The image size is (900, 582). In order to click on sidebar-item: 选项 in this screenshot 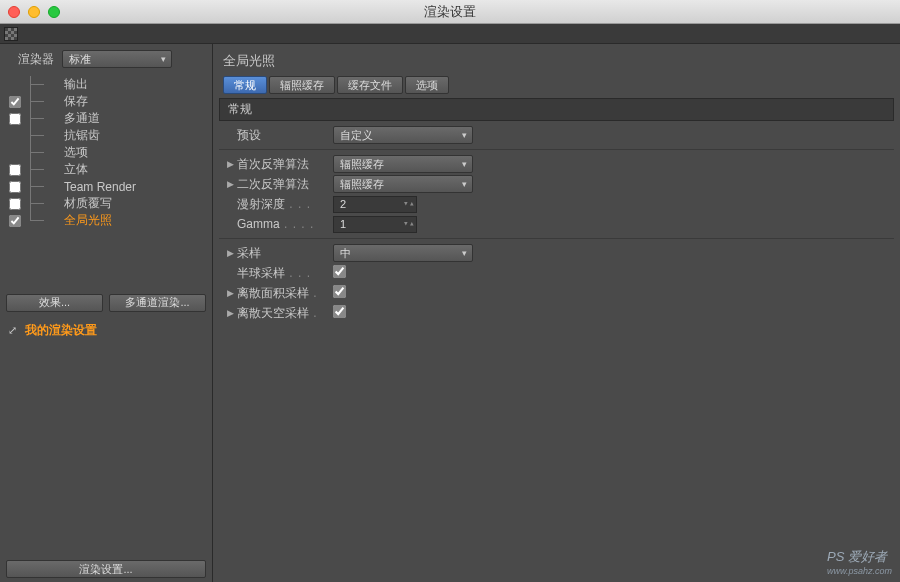, I will do `click(106, 152)`.